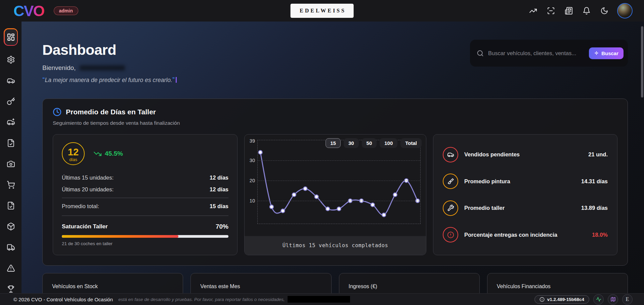 The image size is (644, 305). I want to click on search-input, so click(536, 53).